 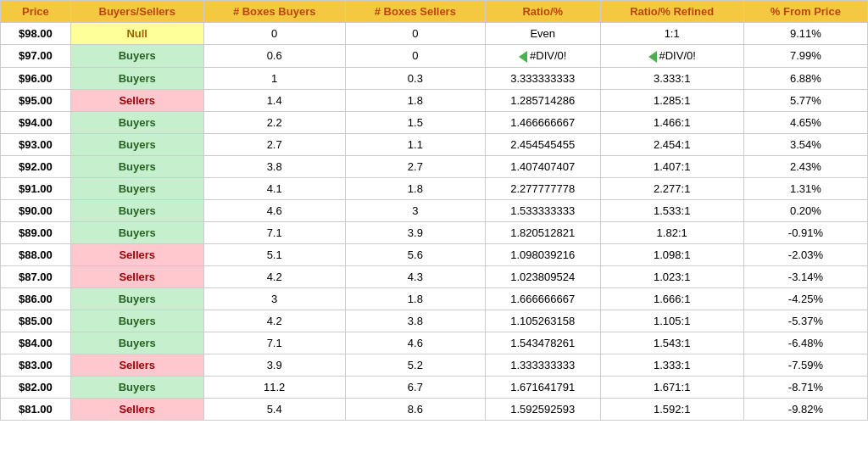 What do you see at coordinates (275, 12) in the screenshot?
I see `col-header-boxes_buyers: # Boxes Buyers` at bounding box center [275, 12].